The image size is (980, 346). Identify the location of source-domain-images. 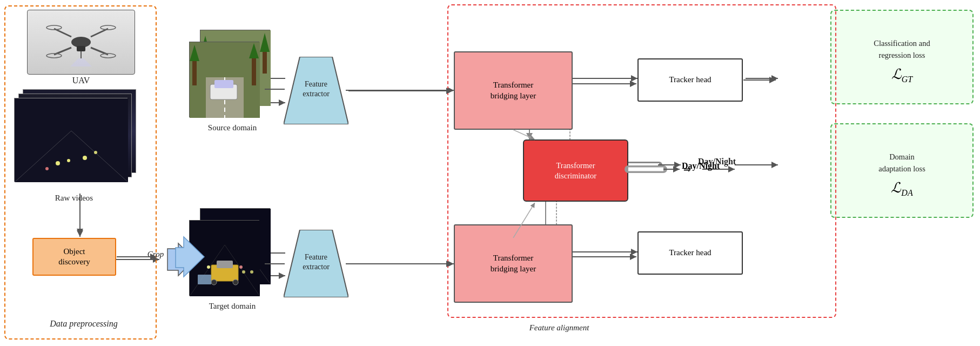
(228, 75).